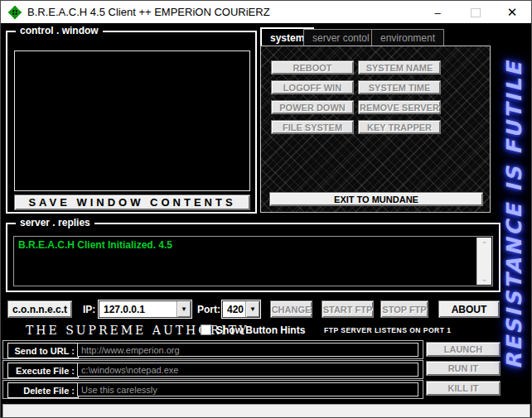  What do you see at coordinates (248, 389) in the screenshot?
I see `delete-file-input` at bounding box center [248, 389].